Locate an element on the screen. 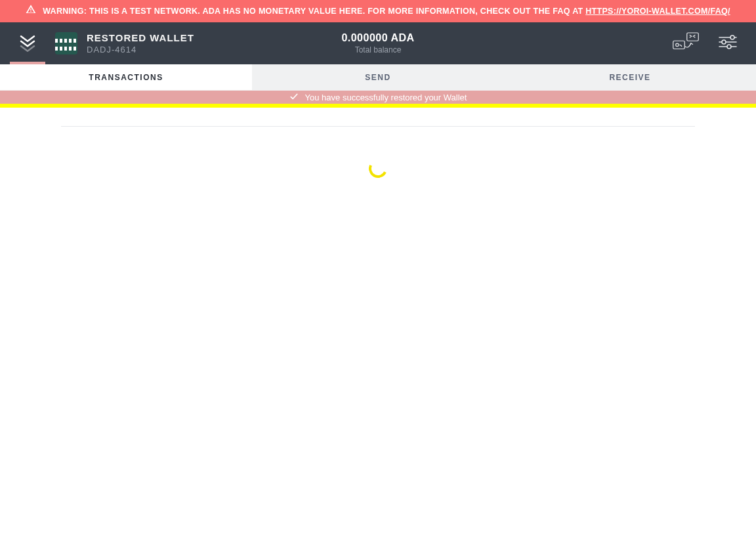 This screenshot has height=556, width=756. balance-label: Total balance is located at coordinates (378, 50).